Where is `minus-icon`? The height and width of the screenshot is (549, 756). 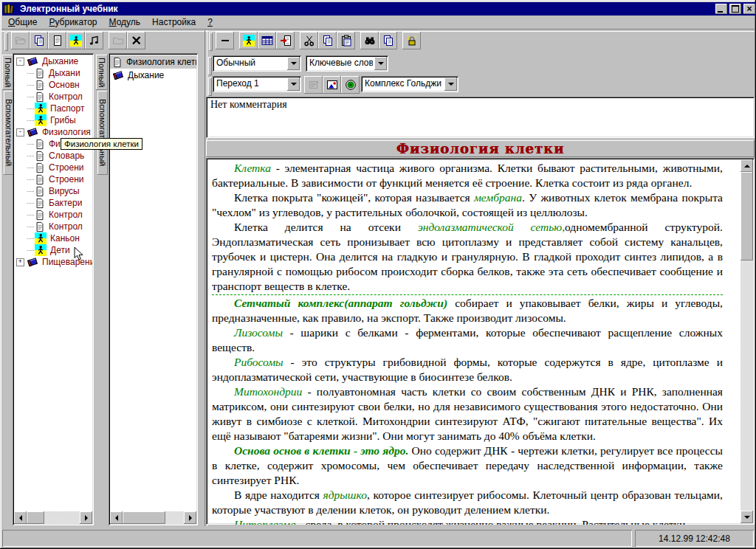 minus-icon is located at coordinates (225, 41).